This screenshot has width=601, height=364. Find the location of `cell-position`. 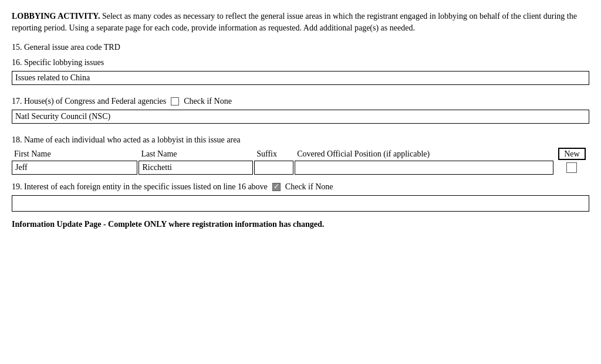

cell-position is located at coordinates (425, 168).